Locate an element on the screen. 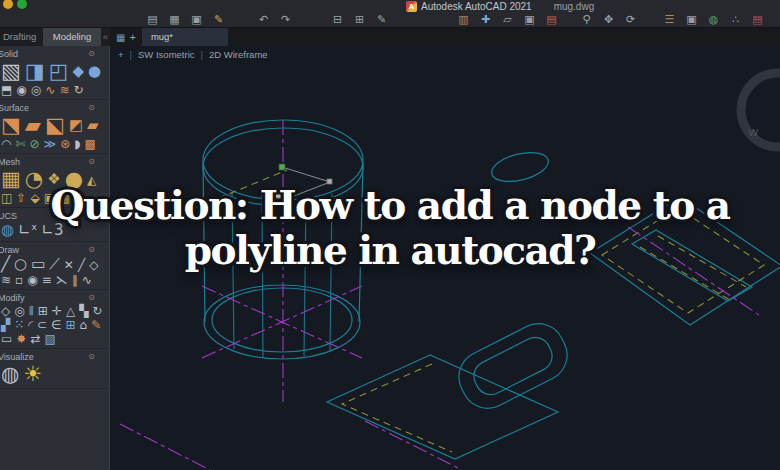 The width and height of the screenshot is (780, 470). copy-clipboard-icon: ▣ is located at coordinates (692, 20).